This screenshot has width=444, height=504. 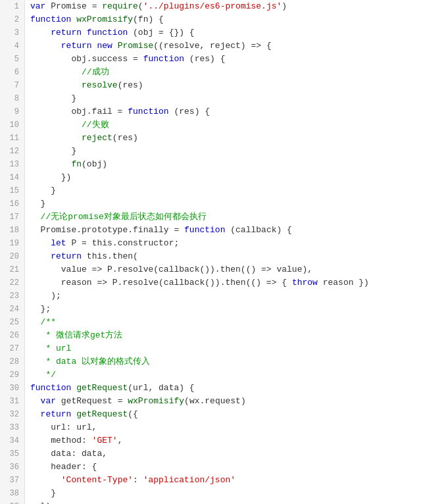 What do you see at coordinates (12, 204) in the screenshot?
I see `line-number: 16` at bounding box center [12, 204].